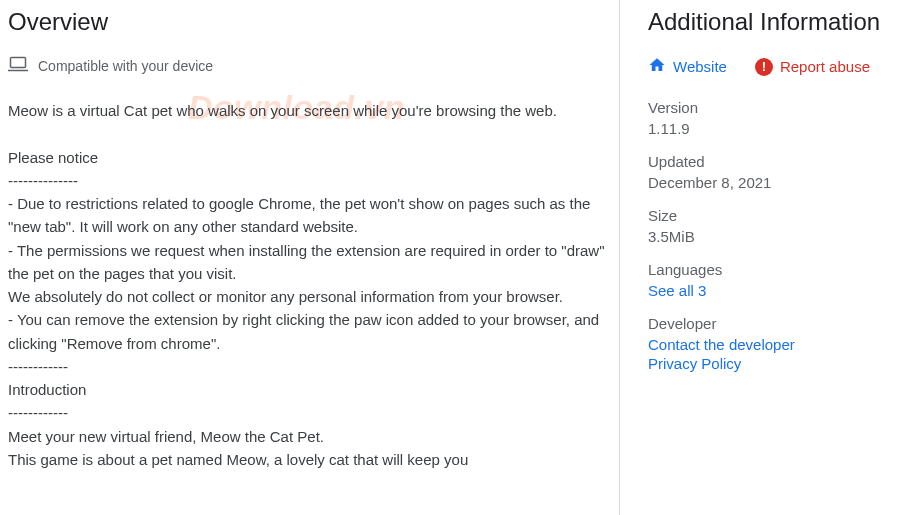  I want to click on website-label: Website, so click(700, 66).